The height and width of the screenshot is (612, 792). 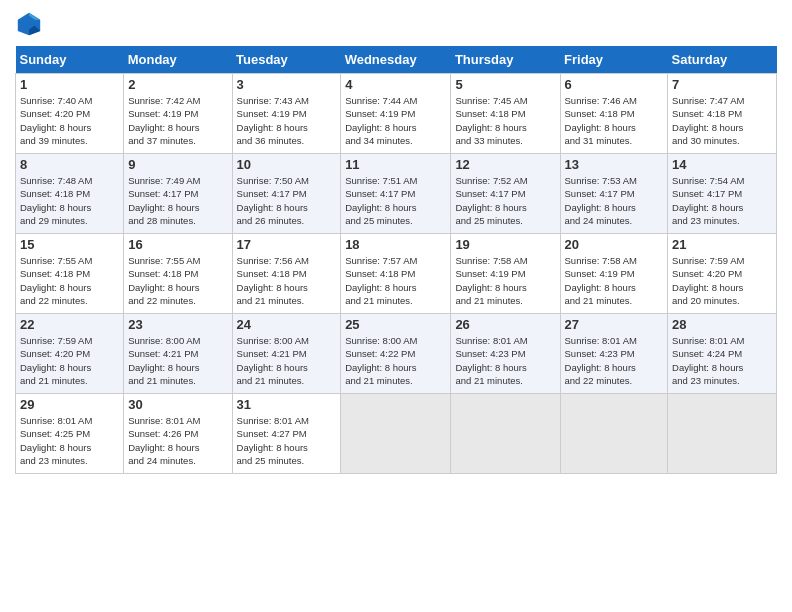 I want to click on logo, so click(x=31, y=24).